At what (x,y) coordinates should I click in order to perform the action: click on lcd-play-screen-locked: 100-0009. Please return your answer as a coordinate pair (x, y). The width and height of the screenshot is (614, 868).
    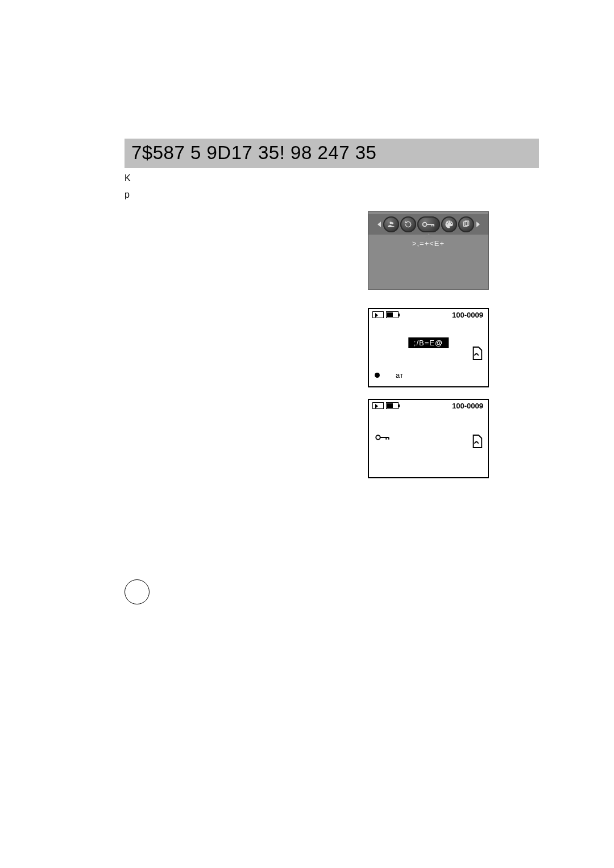
    Looking at the image, I should click on (429, 439).